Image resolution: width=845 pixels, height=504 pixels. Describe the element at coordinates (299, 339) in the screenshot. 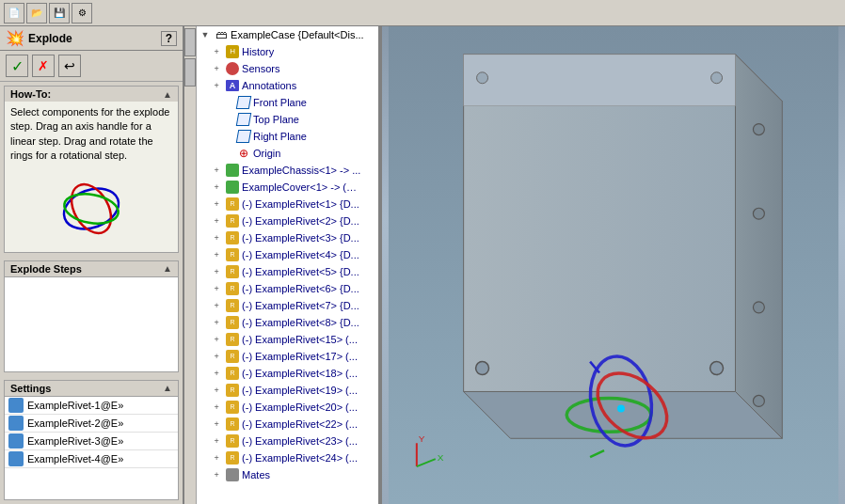

I see `tree-item-label: (-) ExampleRivet<15> (...` at that location.